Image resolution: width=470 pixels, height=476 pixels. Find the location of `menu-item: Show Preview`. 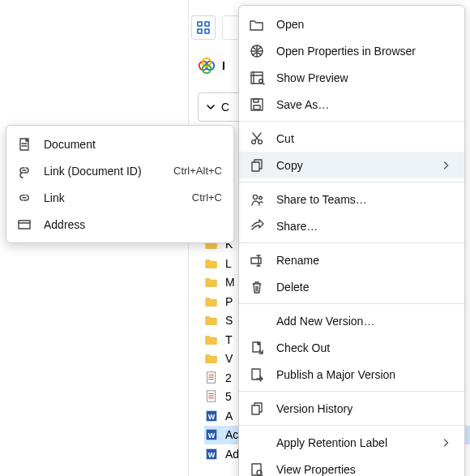

menu-item: Show Preview is located at coordinates (352, 78).